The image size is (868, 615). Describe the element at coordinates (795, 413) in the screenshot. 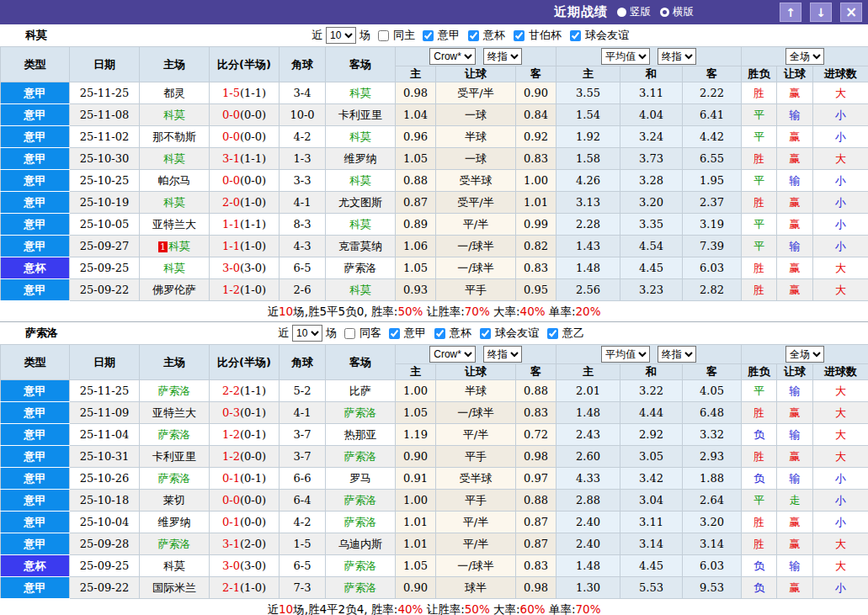

I see `result-handicap: 赢` at that location.